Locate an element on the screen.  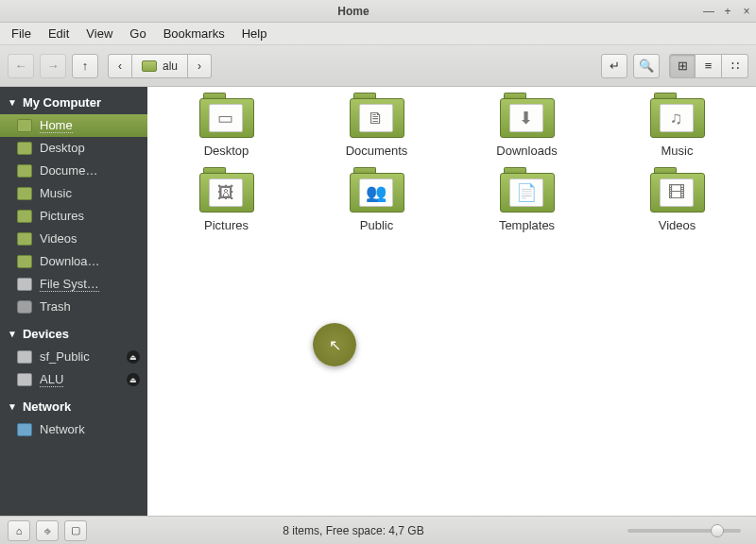
show-tree-button: ⎆ is located at coordinates (47, 531).